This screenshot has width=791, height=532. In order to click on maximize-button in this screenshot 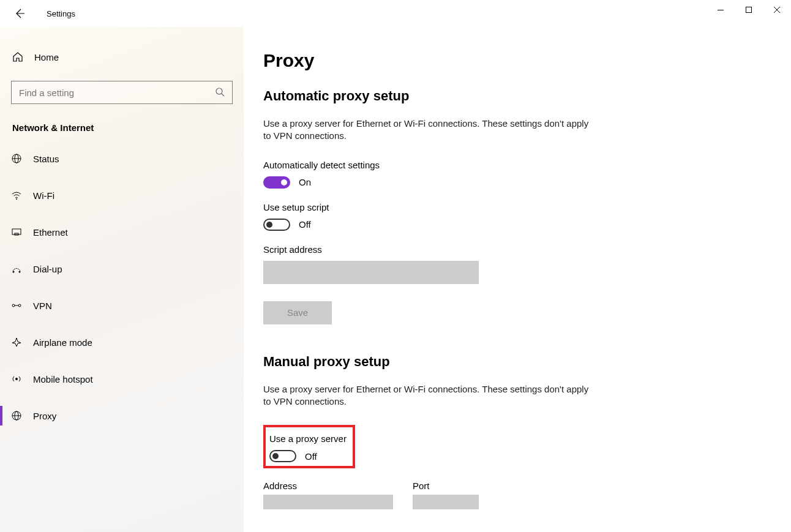, I will do `click(749, 10)`.